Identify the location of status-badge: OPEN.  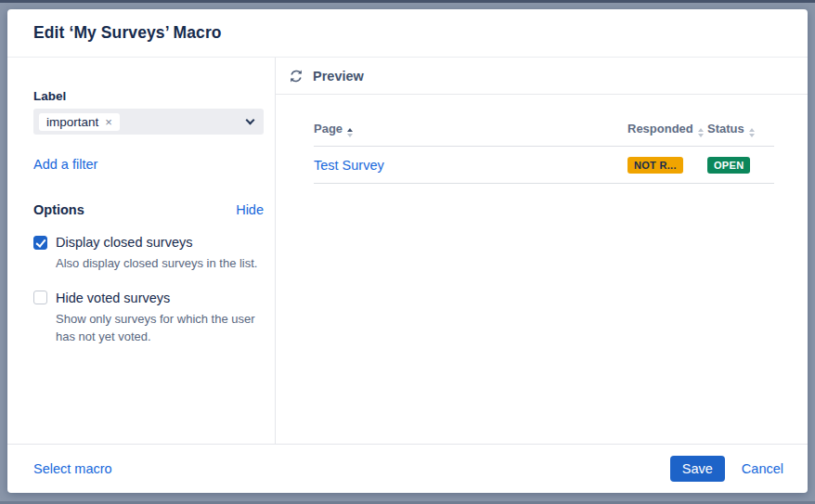
(729, 165).